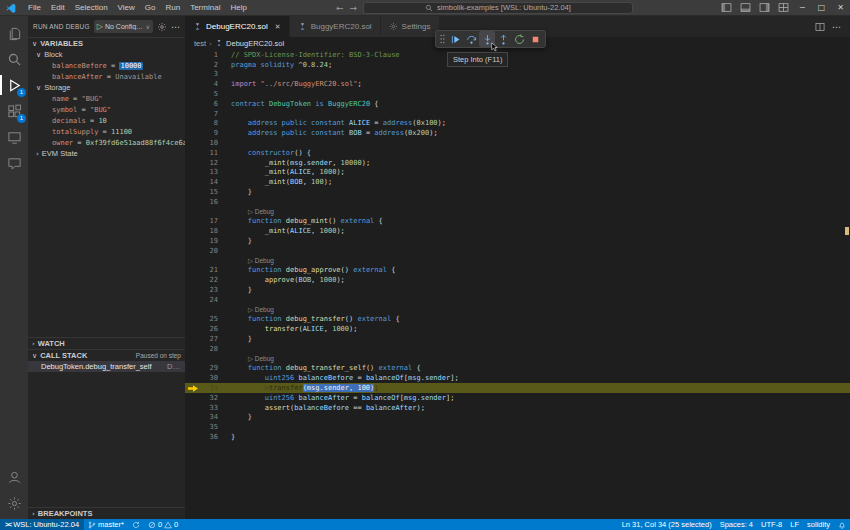 Image resolution: width=850 pixels, height=530 pixels. What do you see at coordinates (106, 120) in the screenshot?
I see `variable-row-decimals: decimals = 10` at bounding box center [106, 120].